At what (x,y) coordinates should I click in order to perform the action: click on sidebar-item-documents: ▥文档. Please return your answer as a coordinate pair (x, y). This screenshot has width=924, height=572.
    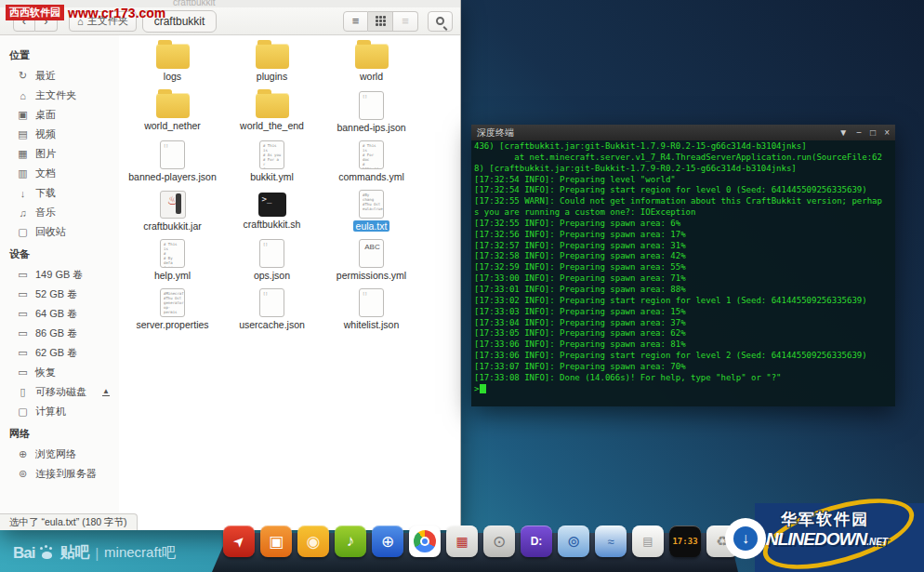
    Looking at the image, I should click on (64, 173).